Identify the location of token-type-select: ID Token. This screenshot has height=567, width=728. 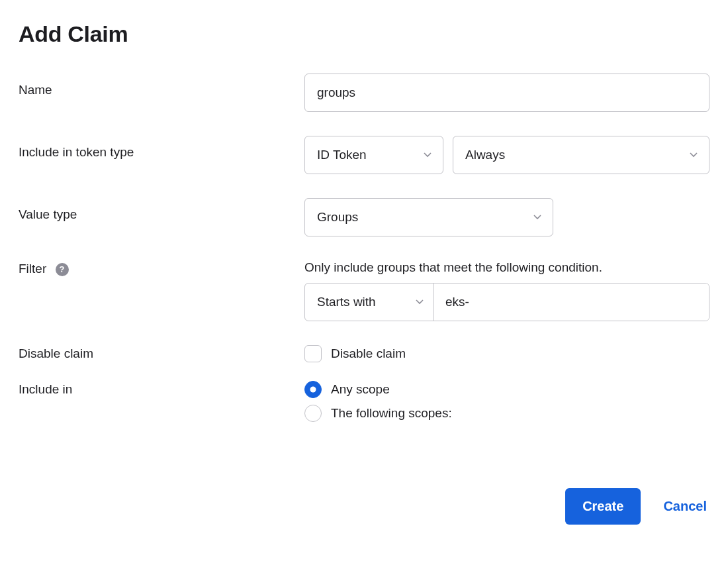
(374, 155).